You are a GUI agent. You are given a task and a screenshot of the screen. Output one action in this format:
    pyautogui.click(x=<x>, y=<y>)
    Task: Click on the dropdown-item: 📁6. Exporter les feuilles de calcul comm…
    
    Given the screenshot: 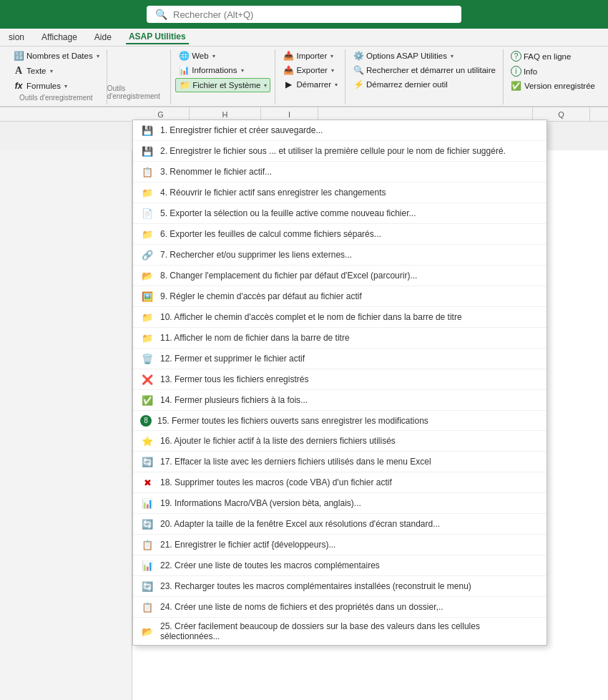 What is the action you would take?
    pyautogui.click(x=340, y=235)
    